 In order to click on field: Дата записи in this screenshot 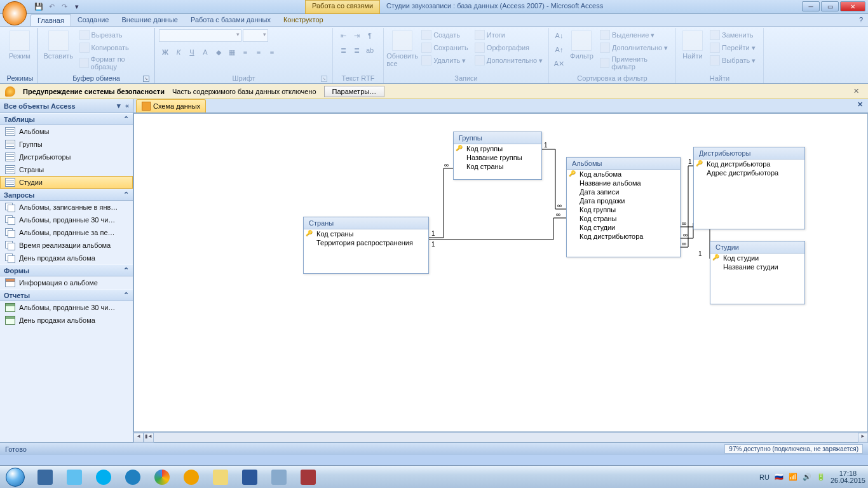, I will do `click(623, 192)`.